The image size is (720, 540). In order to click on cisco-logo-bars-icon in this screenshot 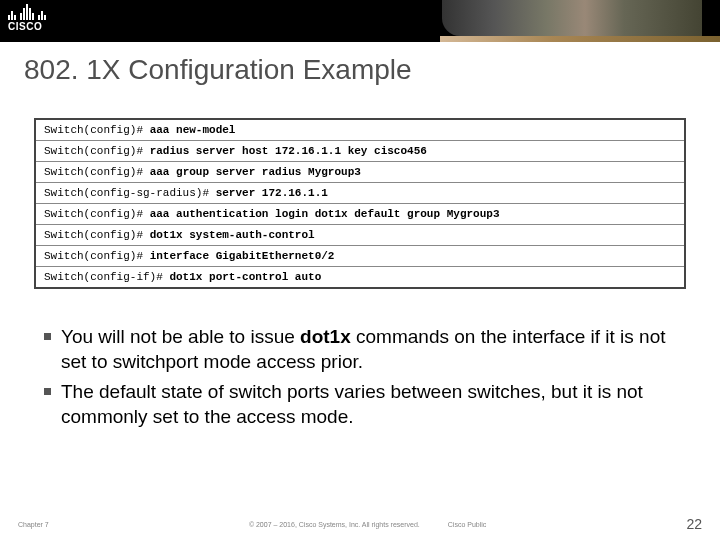, I will do `click(27, 12)`.